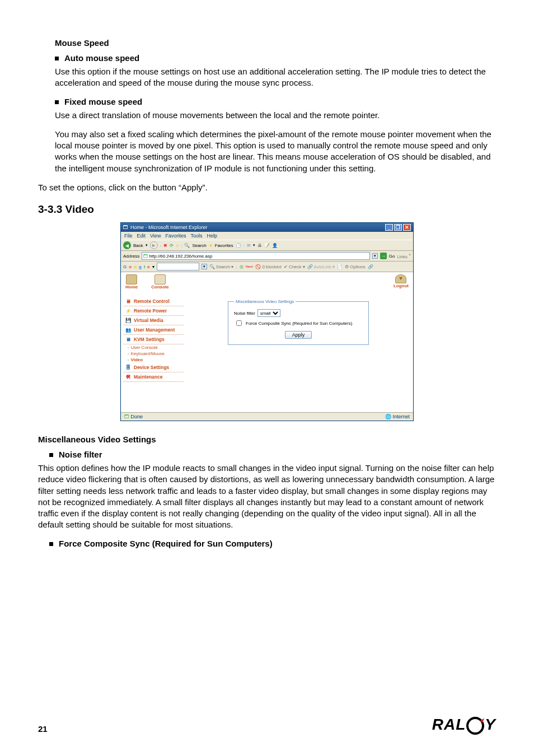 This screenshot has height=756, width=534. Describe the element at coordinates (138, 245) in the screenshot. I see `back-label: Back` at that location.